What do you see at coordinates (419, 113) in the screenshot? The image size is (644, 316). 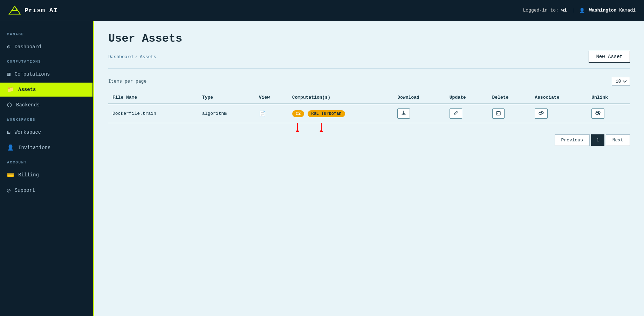 I see `cell-download` at bounding box center [419, 113].